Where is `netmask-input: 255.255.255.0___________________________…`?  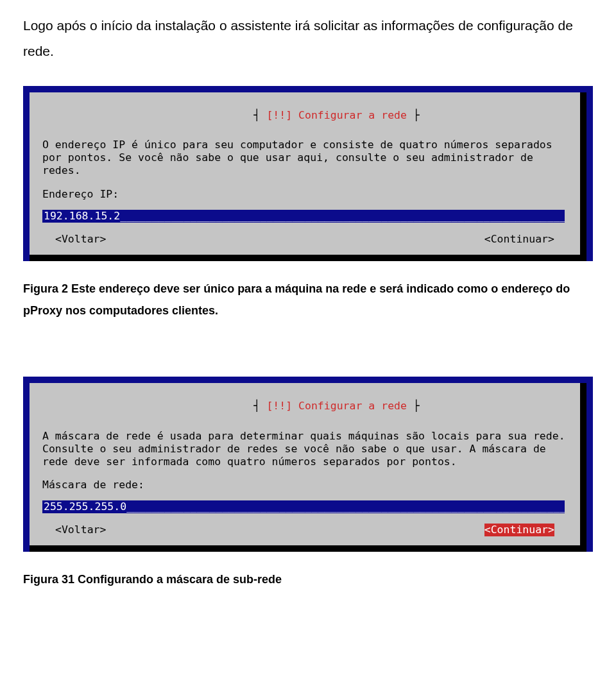 netmask-input: 255.255.255.0___________________________… is located at coordinates (304, 507).